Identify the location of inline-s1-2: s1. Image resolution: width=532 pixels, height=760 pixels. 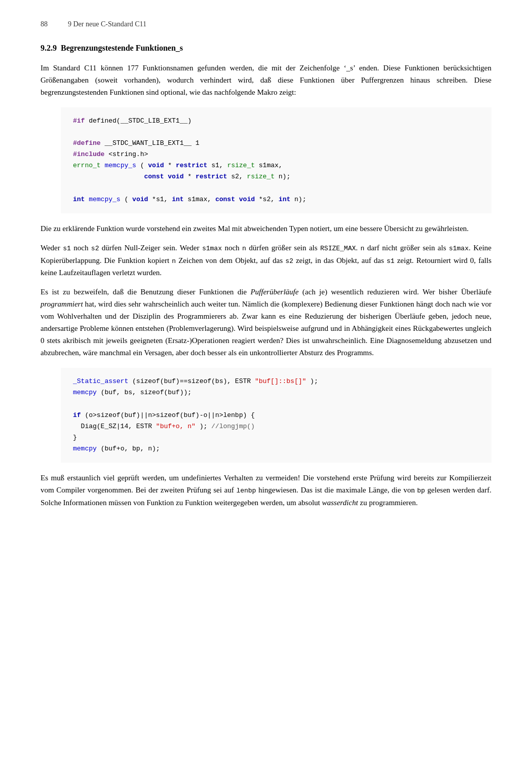
(391, 261).